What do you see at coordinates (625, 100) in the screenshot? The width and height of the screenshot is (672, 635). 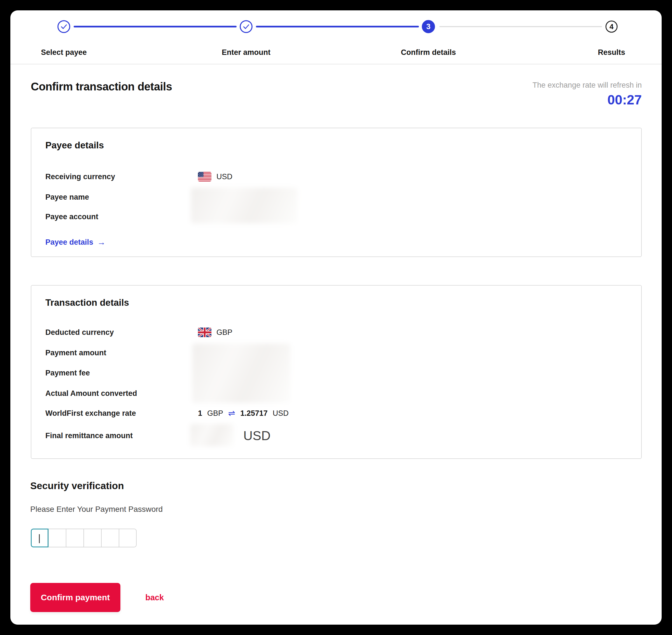 I see `rate-countdown-timer: 00:27` at bounding box center [625, 100].